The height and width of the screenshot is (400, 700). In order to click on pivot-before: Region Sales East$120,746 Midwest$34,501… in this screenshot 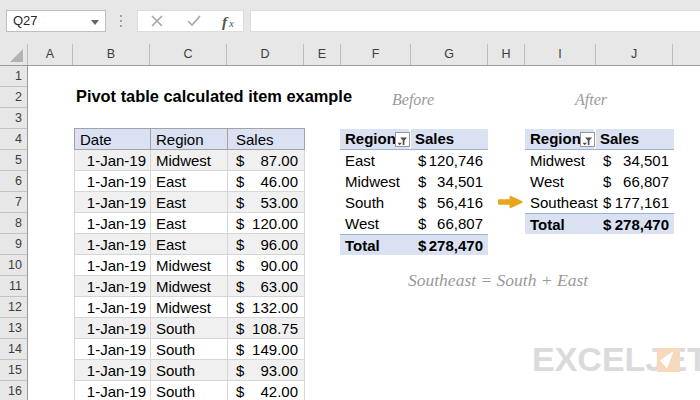, I will do `click(414, 192)`.